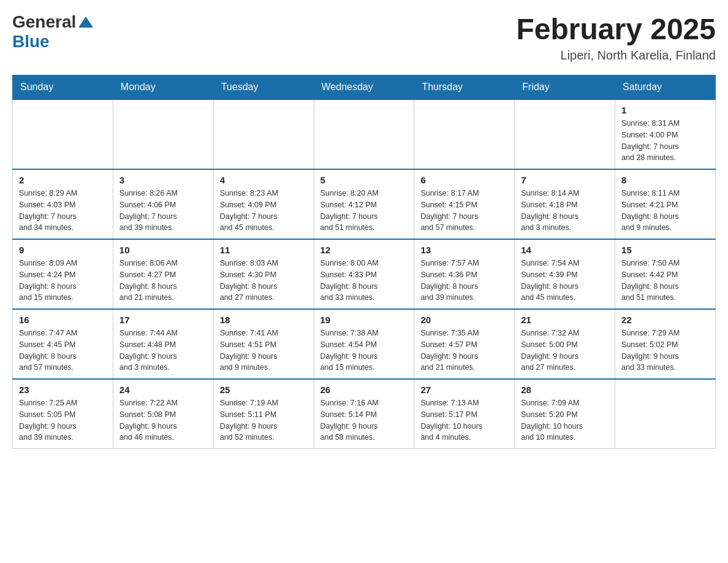 This screenshot has width=728, height=563. Describe the element at coordinates (53, 32) in the screenshot. I see `logo: General Blue` at that location.